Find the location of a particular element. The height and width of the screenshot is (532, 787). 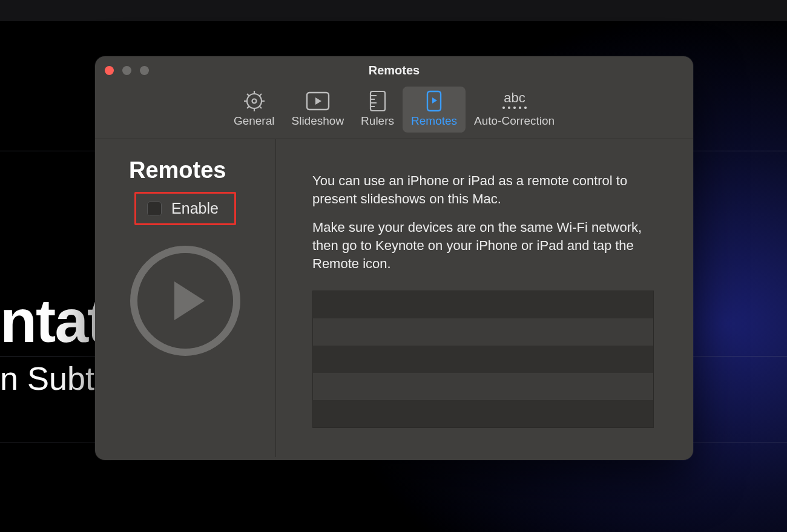

tab-label: Remotes is located at coordinates (434, 121).